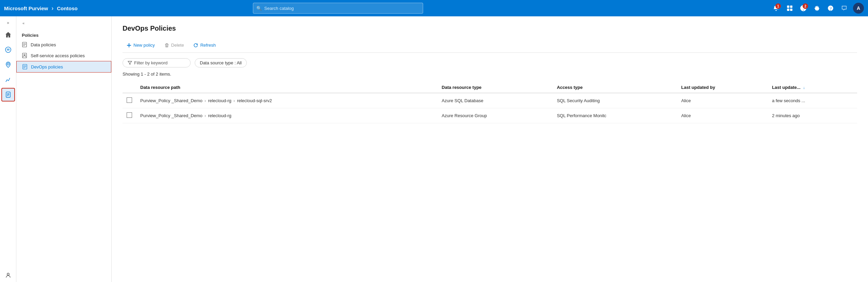 The height and width of the screenshot is (282, 868). I want to click on col-checkbox, so click(129, 88).